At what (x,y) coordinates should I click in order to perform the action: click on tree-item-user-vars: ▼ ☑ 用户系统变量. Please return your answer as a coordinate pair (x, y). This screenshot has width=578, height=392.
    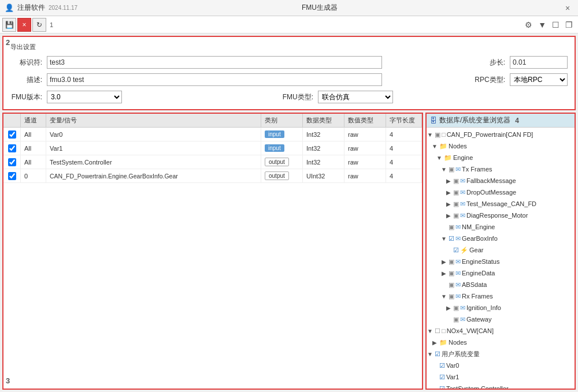
    Looking at the image, I should click on (501, 354).